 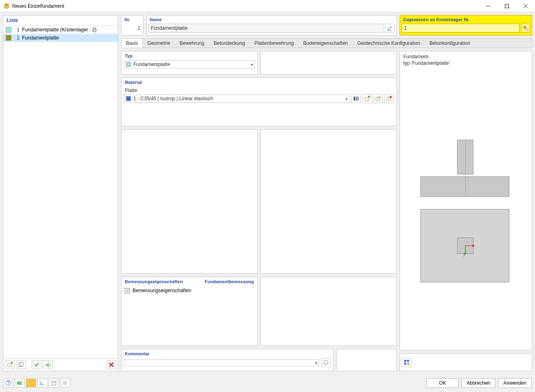 I want to click on cancel-button: Abbrechen, so click(x=478, y=383).